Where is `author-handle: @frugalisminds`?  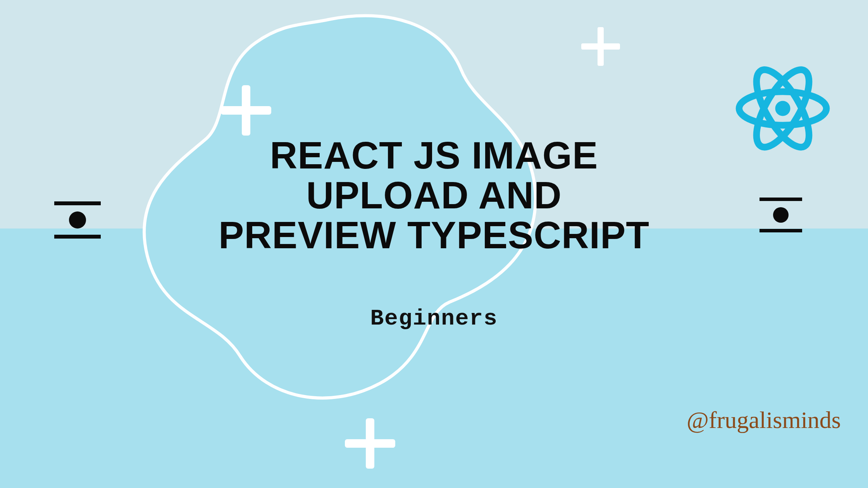 author-handle: @frugalisminds is located at coordinates (764, 420).